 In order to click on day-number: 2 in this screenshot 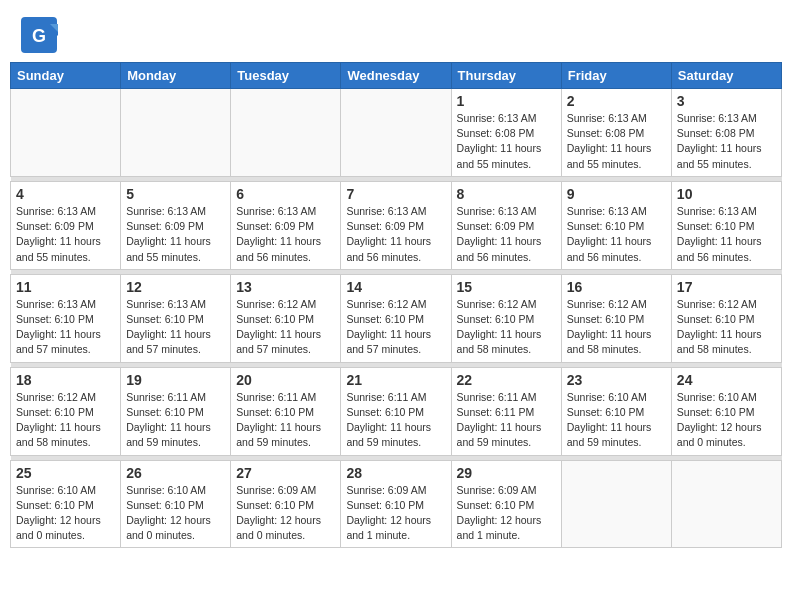, I will do `click(616, 101)`.